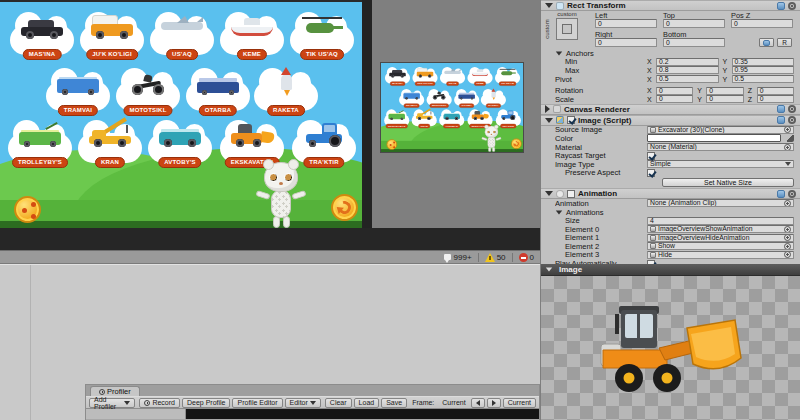 The width and height of the screenshot is (800, 420). Describe the element at coordinates (720, 255) in the screenshot. I see `element-3-field: Hide` at that location.